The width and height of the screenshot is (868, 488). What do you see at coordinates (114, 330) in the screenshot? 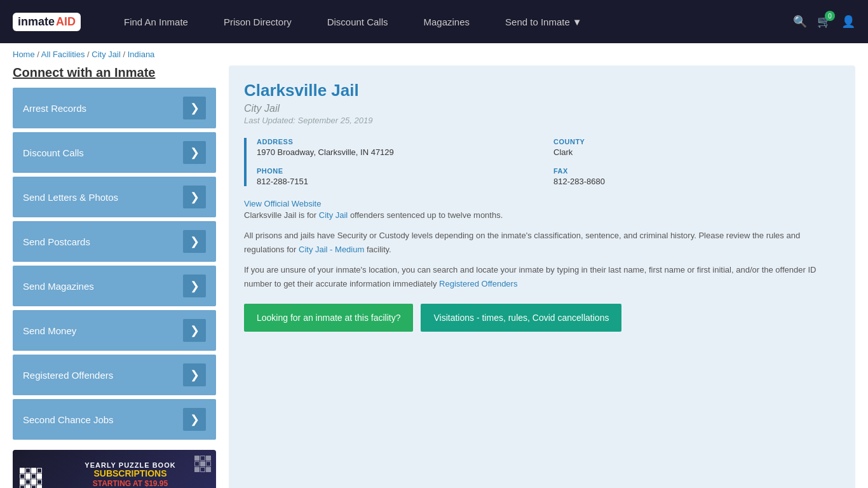
I see `sidebar-btn-send-money: Send Money ❯` at bounding box center [114, 330].